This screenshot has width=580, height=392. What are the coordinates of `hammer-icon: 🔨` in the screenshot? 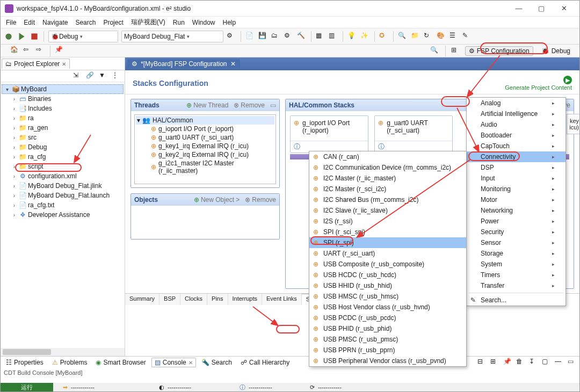 It's located at (302, 37).